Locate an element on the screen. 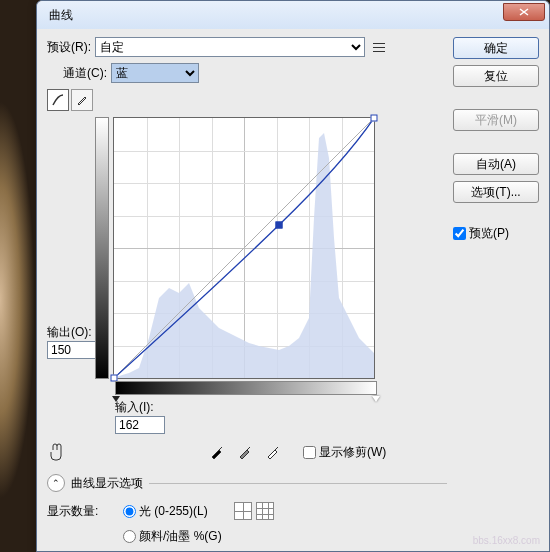  horizontal-gradient is located at coordinates (246, 388).